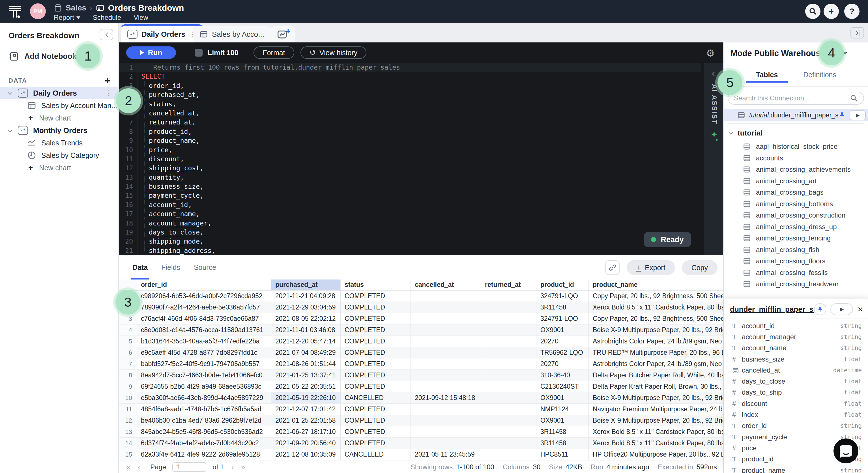  I want to click on table-cell: 2021-09-12 15:48:18, so click(446, 398).